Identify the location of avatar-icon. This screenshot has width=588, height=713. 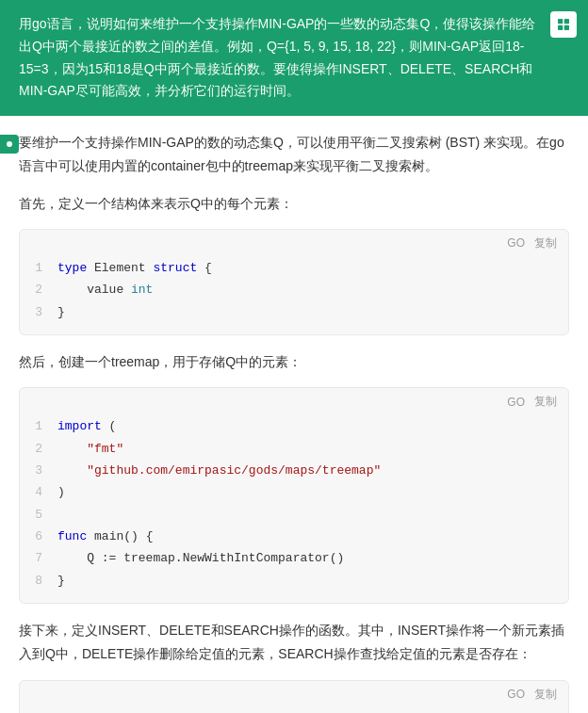
(564, 24).